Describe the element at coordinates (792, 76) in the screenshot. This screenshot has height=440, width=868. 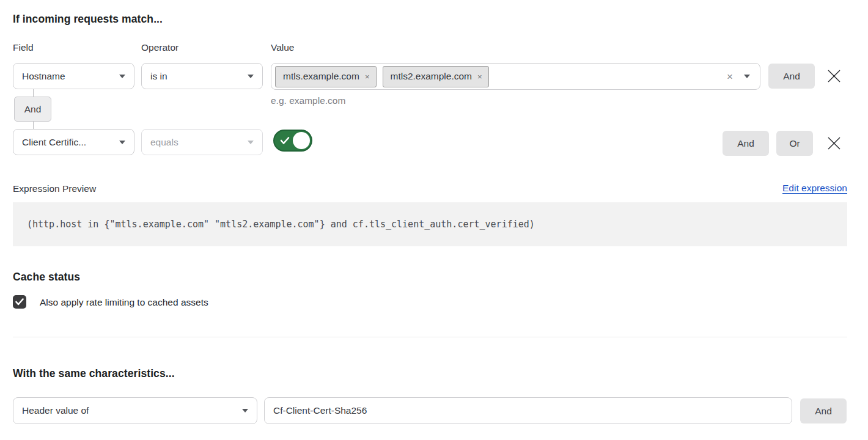
I see `and-button-row1: And` at that location.